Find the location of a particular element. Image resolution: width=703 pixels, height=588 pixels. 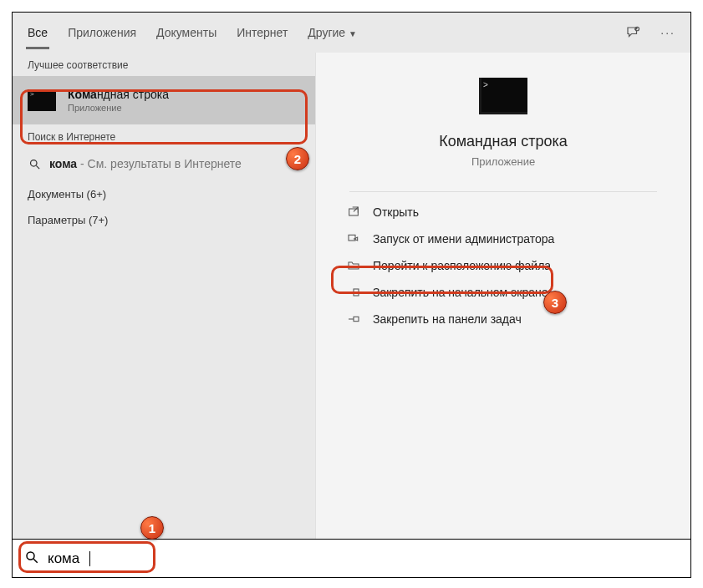

best-match-subtitle: Приложение is located at coordinates (119, 108).